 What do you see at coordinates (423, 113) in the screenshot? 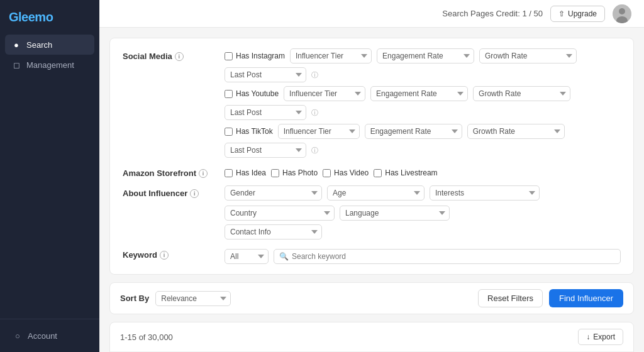
I see `youtube-last-post-row: Last Post ⓘ` at bounding box center [423, 113].